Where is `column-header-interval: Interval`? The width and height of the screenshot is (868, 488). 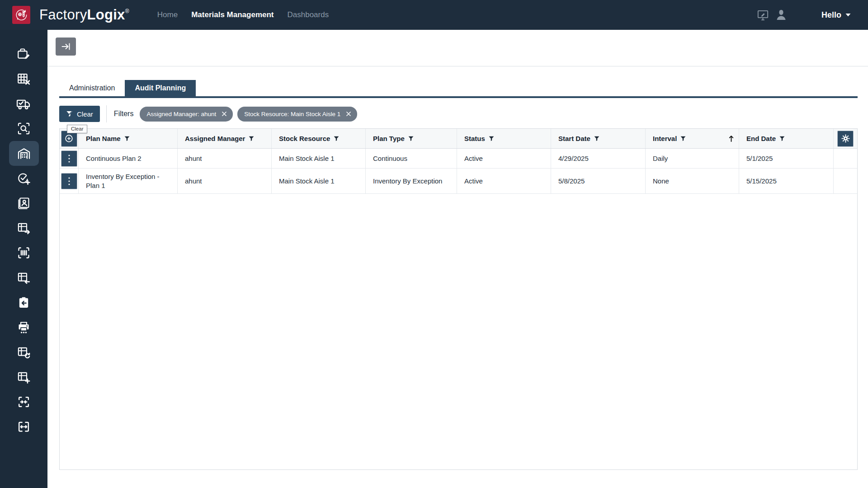
column-header-interval: Interval is located at coordinates (693, 138).